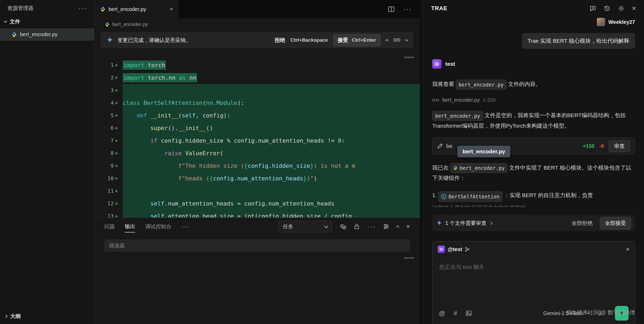 The height and width of the screenshot is (324, 644). Describe the element at coordinates (110, 226) in the screenshot. I see `tab-problems: 问题` at that location.